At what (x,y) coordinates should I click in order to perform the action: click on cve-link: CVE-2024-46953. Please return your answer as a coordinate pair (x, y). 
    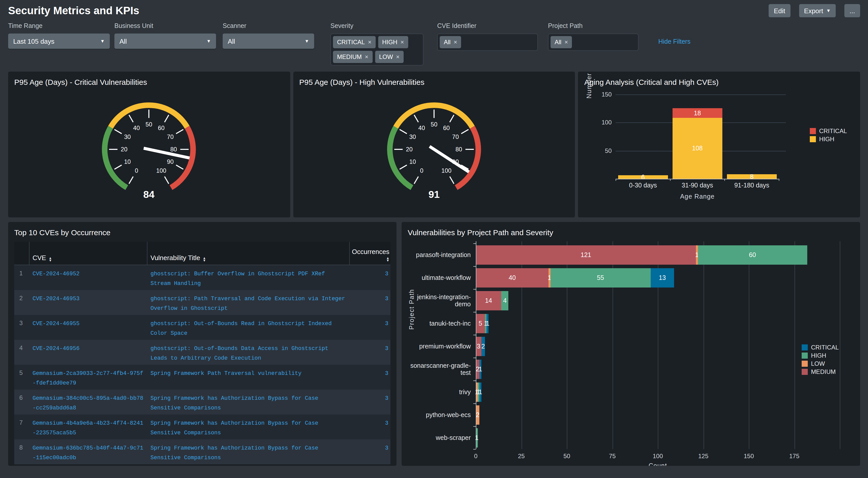
    Looking at the image, I should click on (56, 299).